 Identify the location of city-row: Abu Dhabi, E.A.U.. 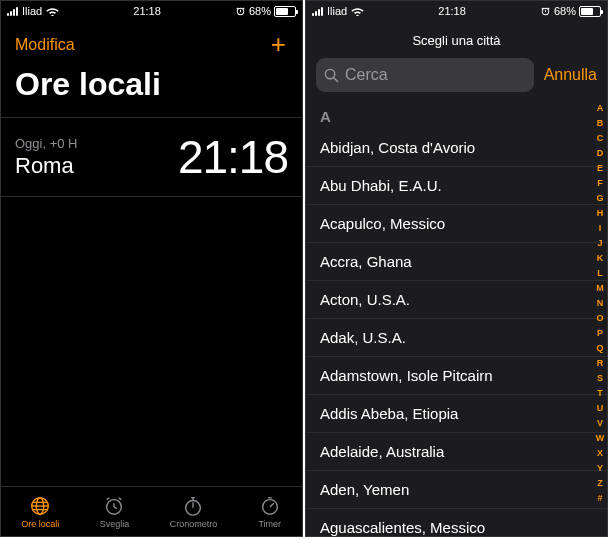
(456, 186).